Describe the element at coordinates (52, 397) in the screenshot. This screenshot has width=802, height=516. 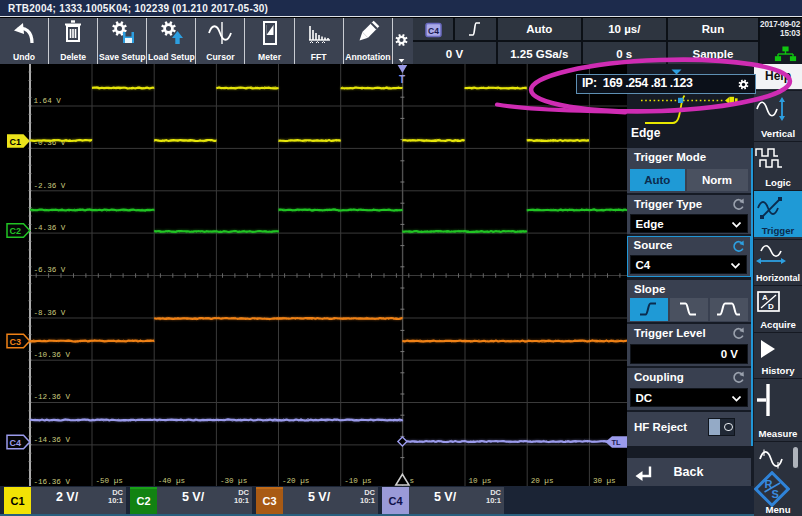
I see `svg-text: -12.36 V` at that location.